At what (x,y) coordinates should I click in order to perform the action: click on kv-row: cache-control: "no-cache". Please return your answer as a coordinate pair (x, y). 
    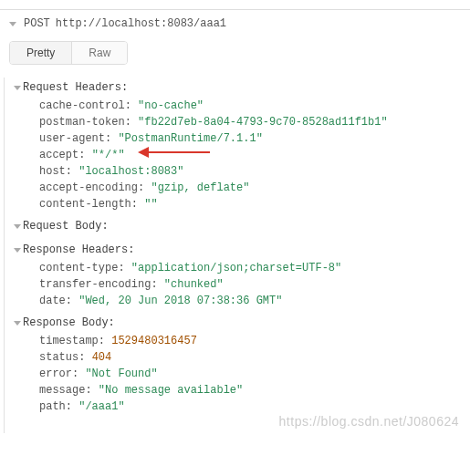
    Looking at the image, I should click on (255, 106).